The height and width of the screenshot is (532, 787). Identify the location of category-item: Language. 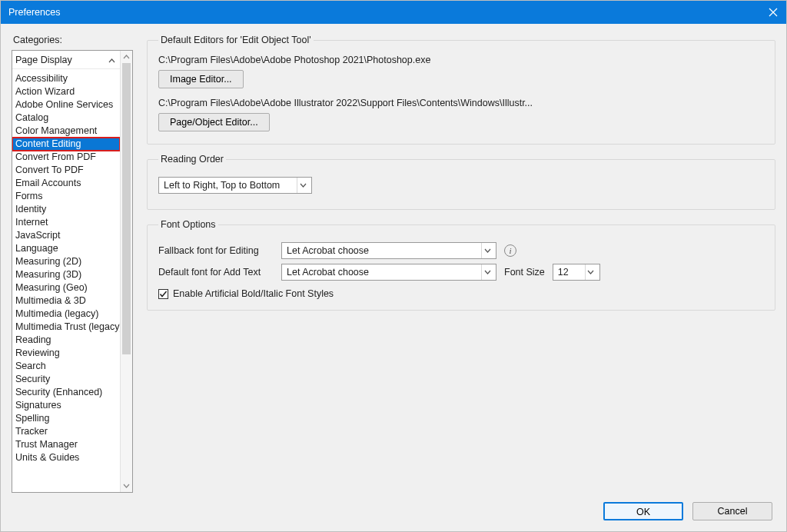
(66, 249).